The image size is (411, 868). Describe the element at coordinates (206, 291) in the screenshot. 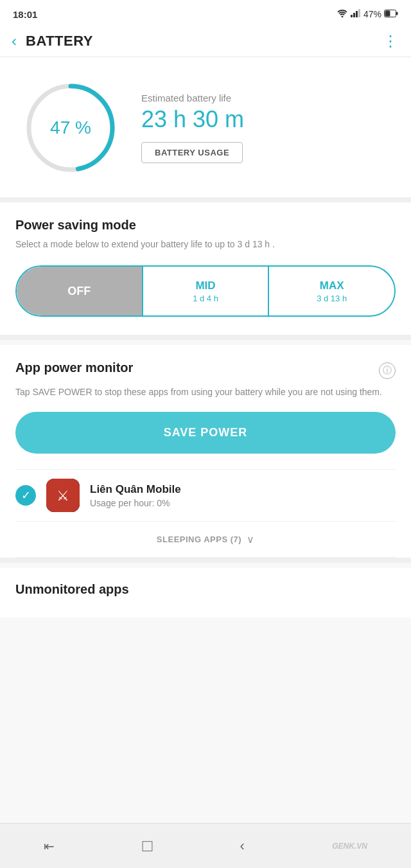

I see `power-mode-mid: MID 1 d 4 h` at that location.